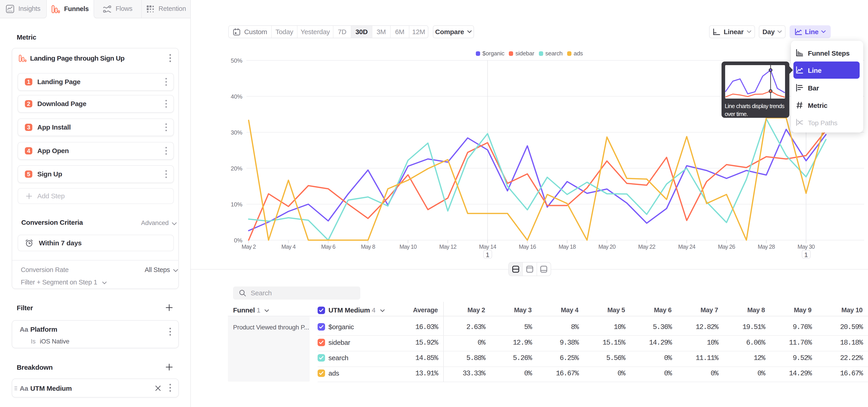  I want to click on svg-text: May 30, so click(806, 247).